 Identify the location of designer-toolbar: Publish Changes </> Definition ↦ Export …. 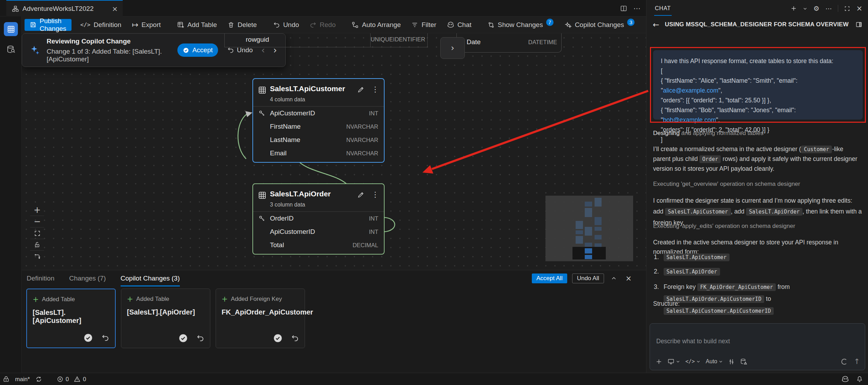
(334, 25).